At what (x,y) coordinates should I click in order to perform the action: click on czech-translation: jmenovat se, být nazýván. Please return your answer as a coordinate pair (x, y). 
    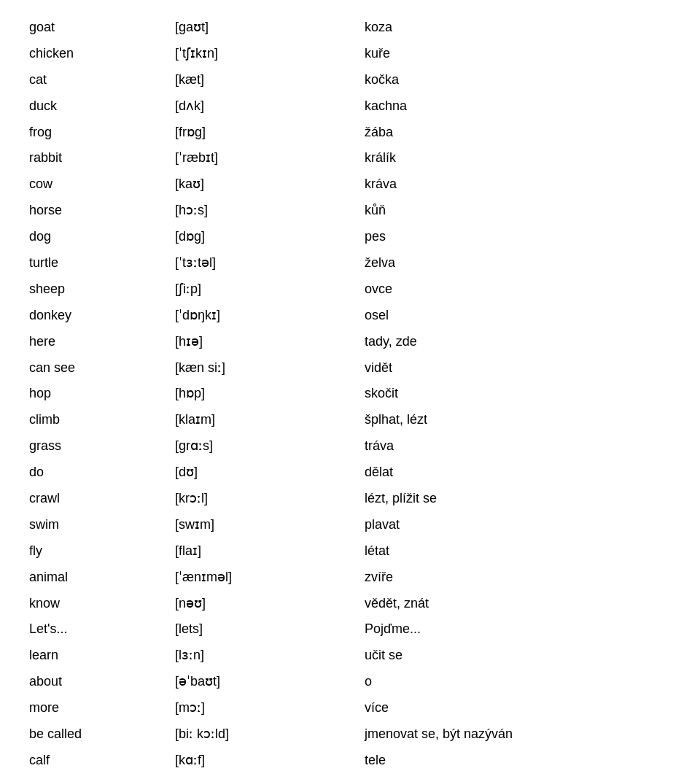
    Looking at the image, I should click on (518, 735).